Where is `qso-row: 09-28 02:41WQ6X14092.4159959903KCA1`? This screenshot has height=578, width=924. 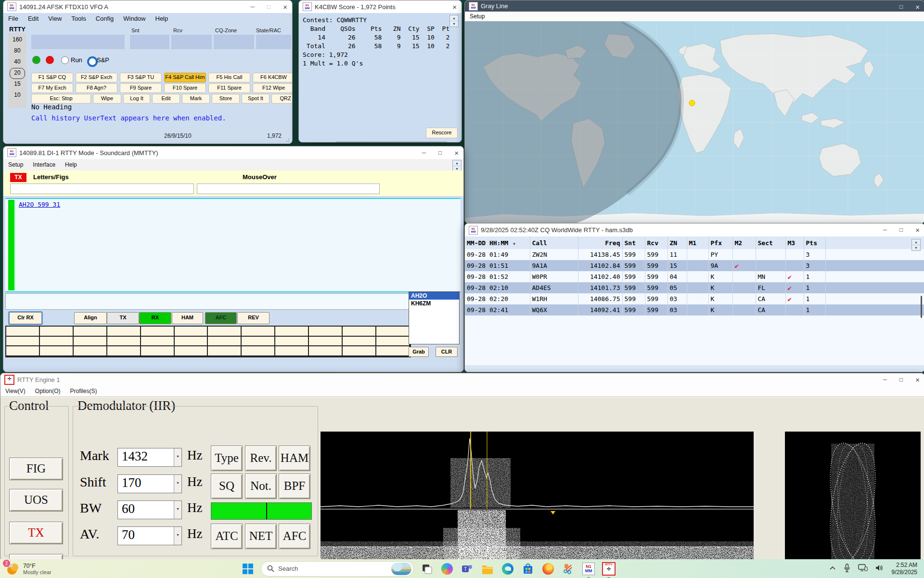
qso-row: 09-28 02:41WQ6X14092.4159959903KCA1 is located at coordinates (694, 310).